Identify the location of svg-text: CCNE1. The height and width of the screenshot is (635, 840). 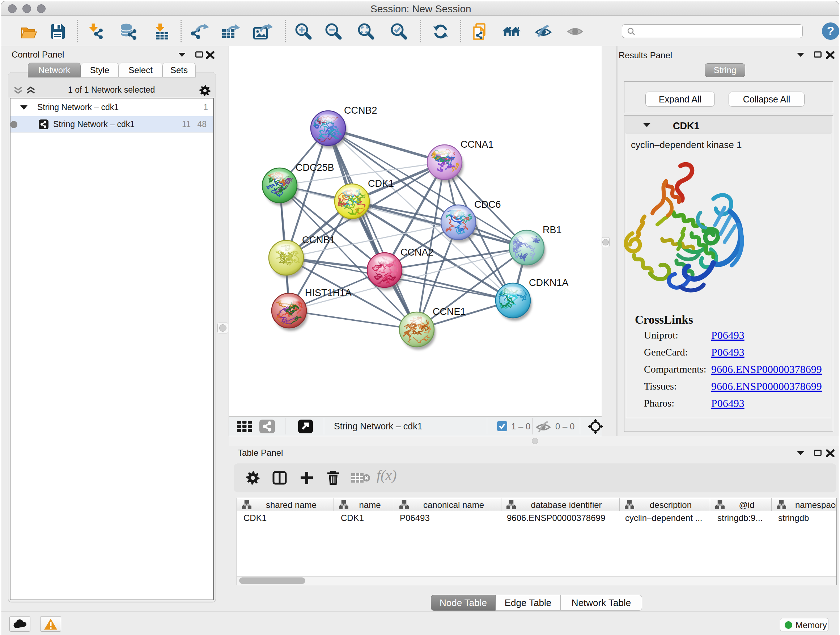
(449, 312).